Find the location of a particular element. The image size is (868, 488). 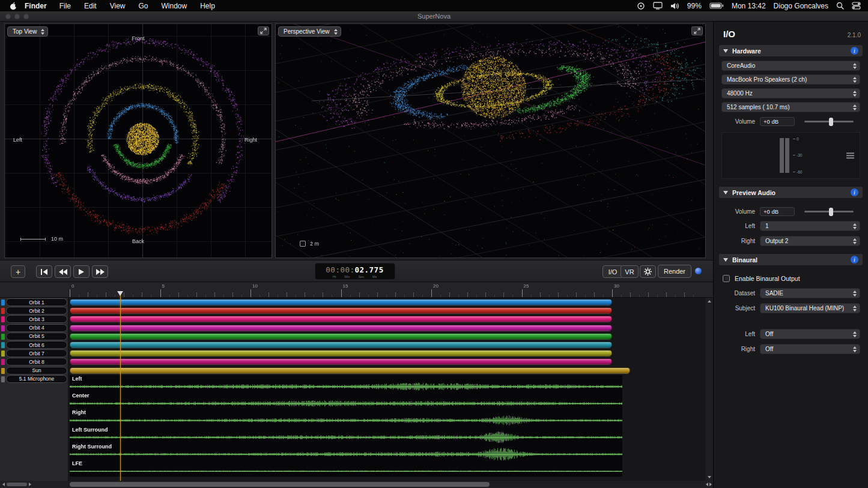

menu-item-file: File is located at coordinates (65, 6).